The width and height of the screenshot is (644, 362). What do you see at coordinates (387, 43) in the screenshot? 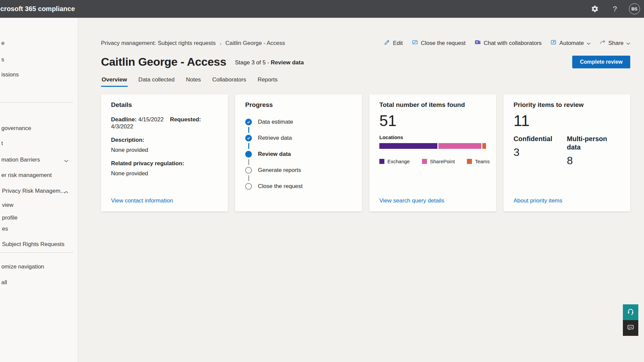
I see `edit-pencil-icon` at bounding box center [387, 43].